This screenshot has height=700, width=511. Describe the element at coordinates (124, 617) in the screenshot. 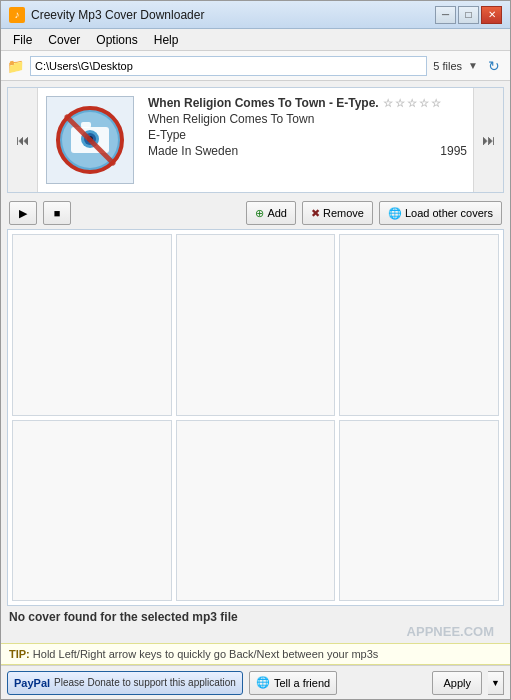

I see `no-cover-message: No cover found for the selected mp3 file` at that location.